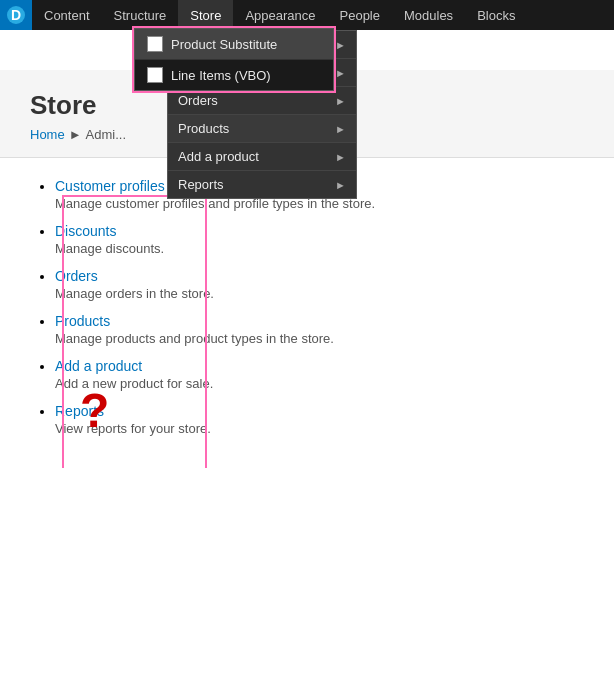 This screenshot has width=614, height=686. Describe the element at coordinates (320, 420) in the screenshot. I see `list-item-reports: Reports View reports for your store.` at that location.